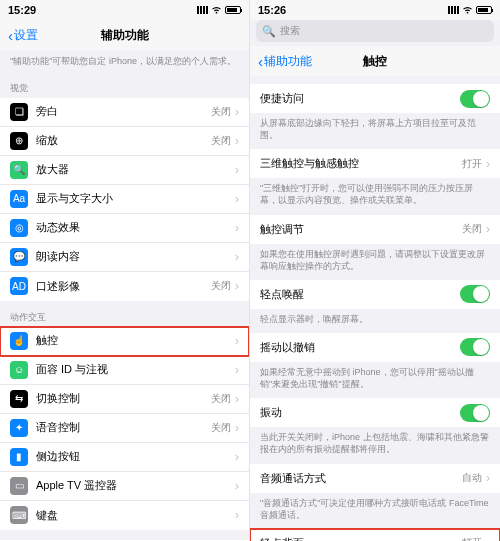  What do you see at coordinates (124, 400) in the screenshot?
I see `row-switch: ⇆切换控制关闭›` at bounding box center [124, 400].